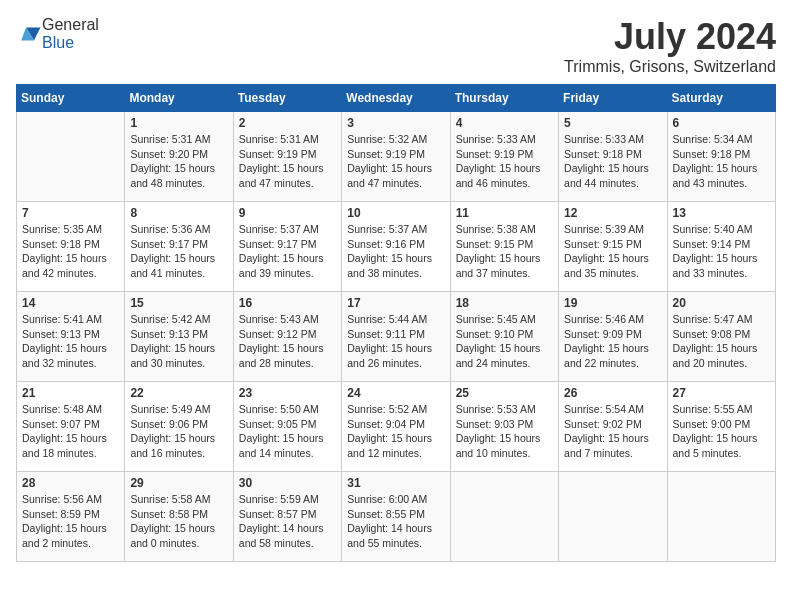  I want to click on day-number: 12, so click(612, 213).